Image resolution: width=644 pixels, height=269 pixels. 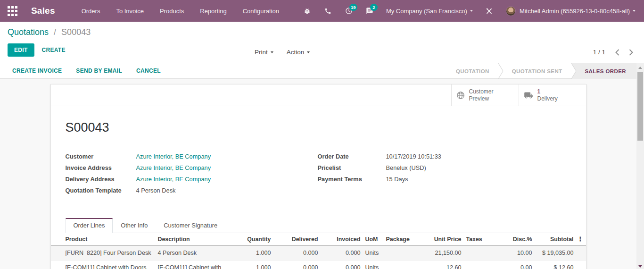 What do you see at coordinates (134, 226) in the screenshot?
I see `tab-other-info: Other Info` at bounding box center [134, 226].